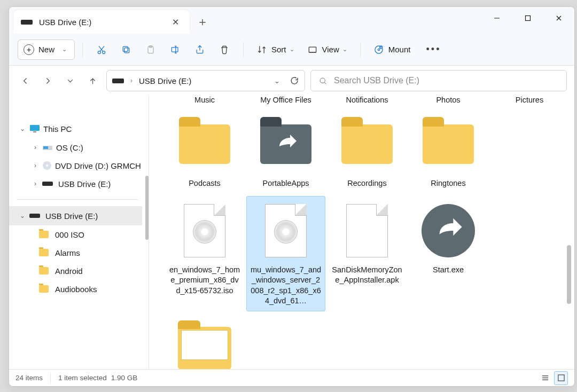 The image size is (577, 392). Describe the element at coordinates (286, 144) in the screenshot. I see `folder-shortcut-icon` at that location.